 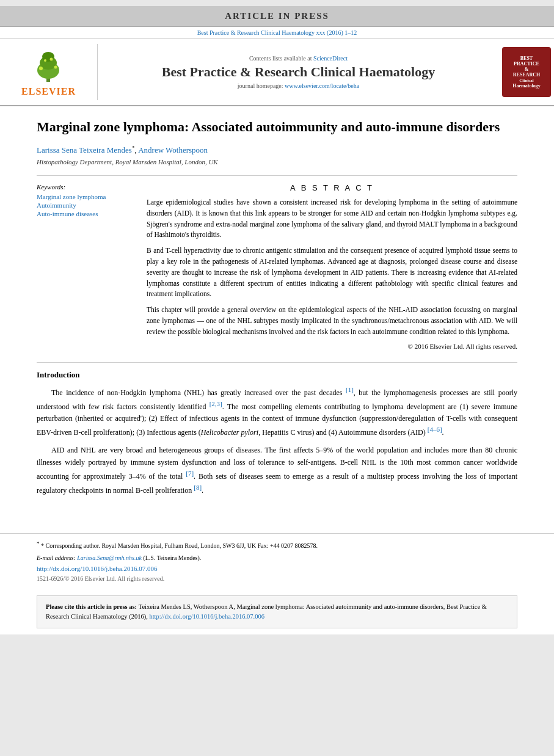 I want to click on article-title: Marginal zone lymphoma: Associated autoi…, so click(x=277, y=127).